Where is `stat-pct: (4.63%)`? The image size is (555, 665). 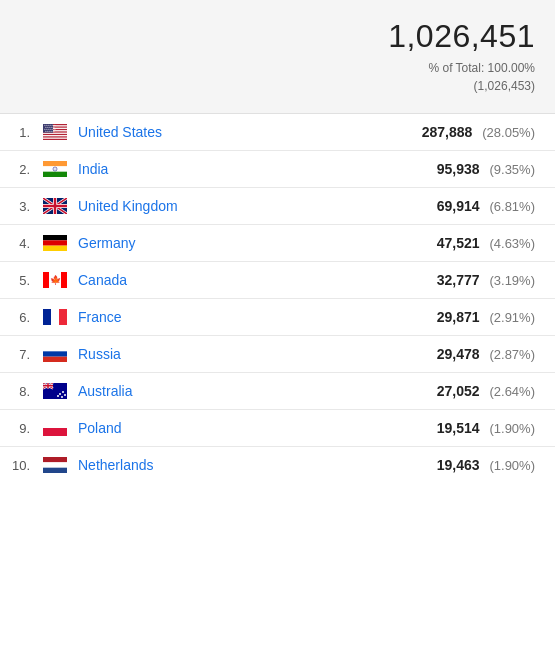
stat-pct: (4.63%) is located at coordinates (512, 244).